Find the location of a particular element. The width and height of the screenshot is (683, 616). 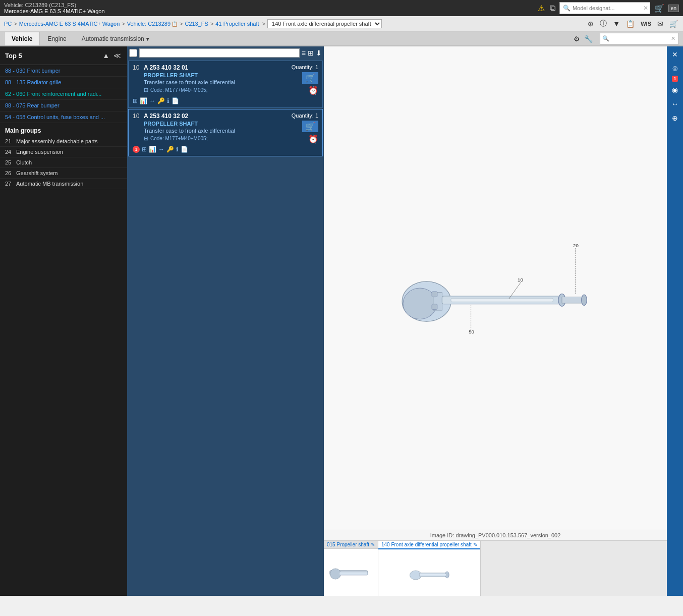

sidebar-item-radiator-grille: 88 - 135 Radiator grille is located at coordinates (64, 83).